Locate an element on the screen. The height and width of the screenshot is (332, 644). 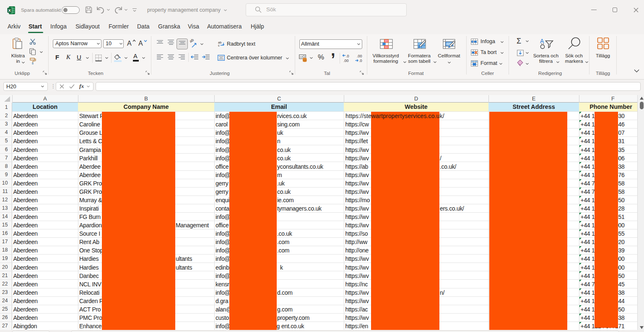
svg-text: cc is located at coordinates (301, 57).